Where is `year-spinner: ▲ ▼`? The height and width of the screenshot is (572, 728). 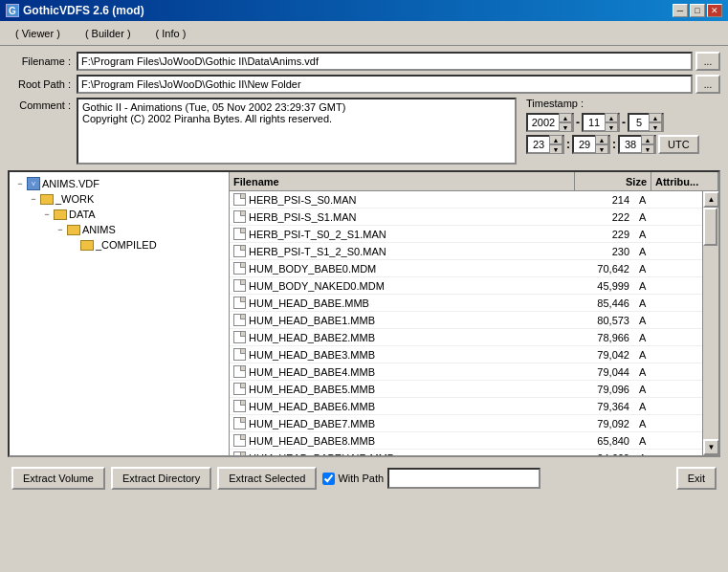
year-spinner: ▲ ▼ is located at coordinates (550, 122).